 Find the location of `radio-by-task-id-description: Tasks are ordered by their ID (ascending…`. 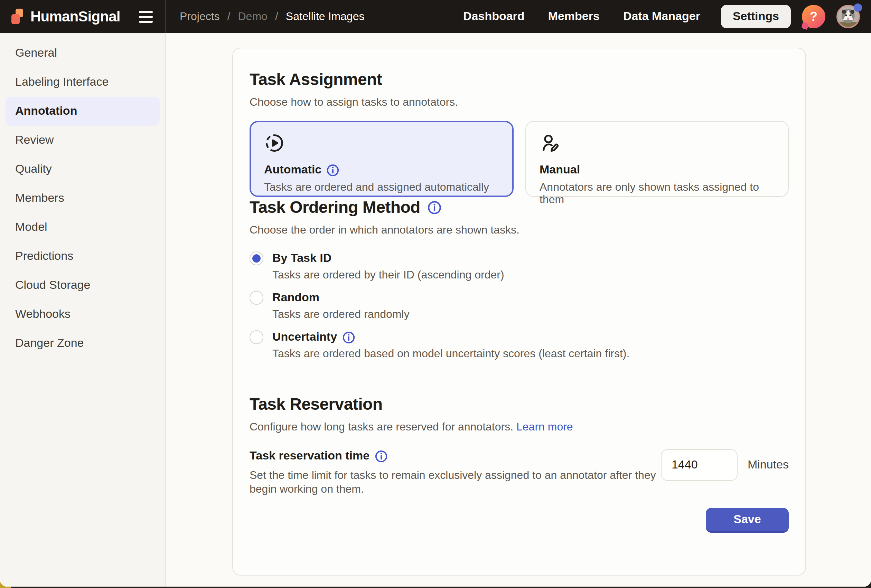

radio-by-task-id-description: Tasks are ordered by their ID (ascending… is located at coordinates (388, 275).